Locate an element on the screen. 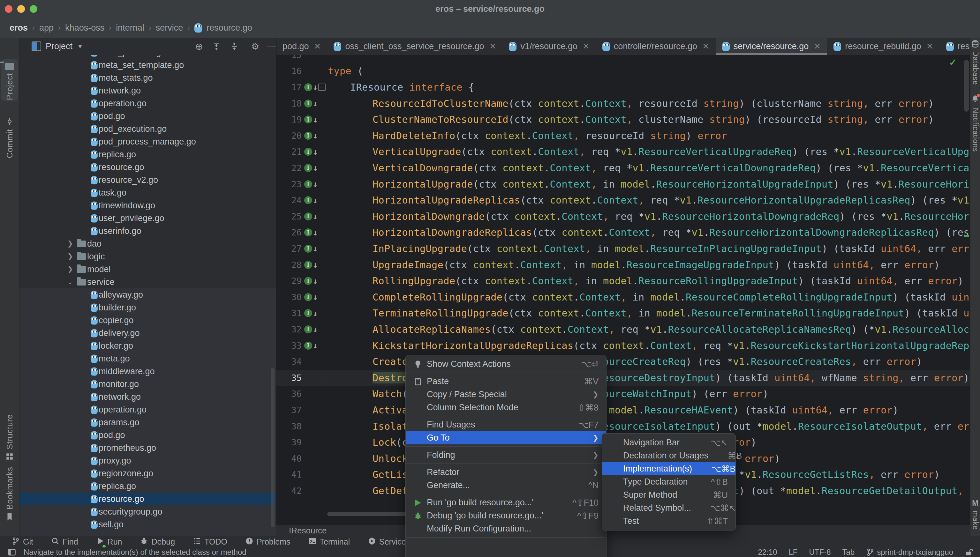 The height and width of the screenshot is (557, 980). inspections-ok-icon: ✓ is located at coordinates (953, 62).